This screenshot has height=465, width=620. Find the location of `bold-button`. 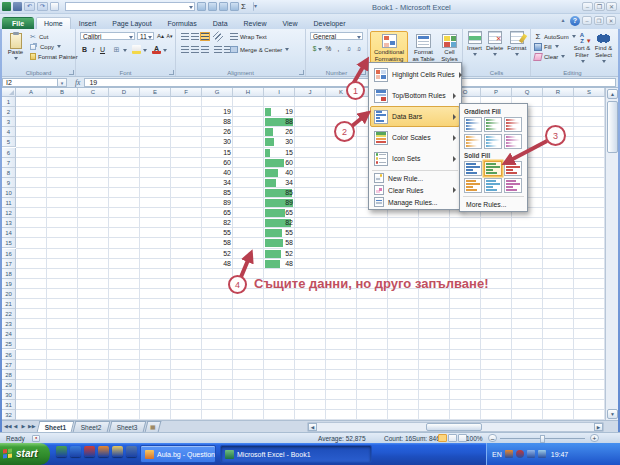

bold-button is located at coordinates (84, 49).